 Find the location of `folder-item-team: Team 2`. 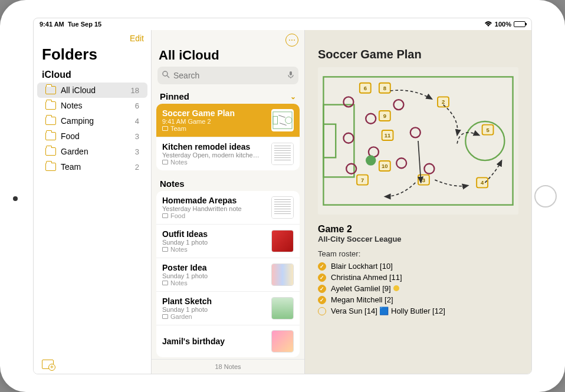

folder-item-team: Team 2 is located at coordinates (92, 167).